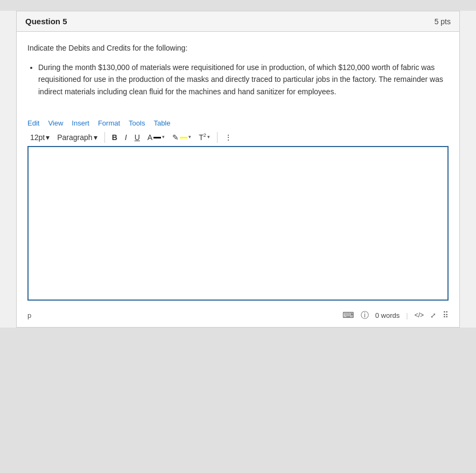 The width and height of the screenshot is (476, 473). Describe the element at coordinates (77, 137) in the screenshot. I see `paragraph-selector: Paragraph ▾` at that location.